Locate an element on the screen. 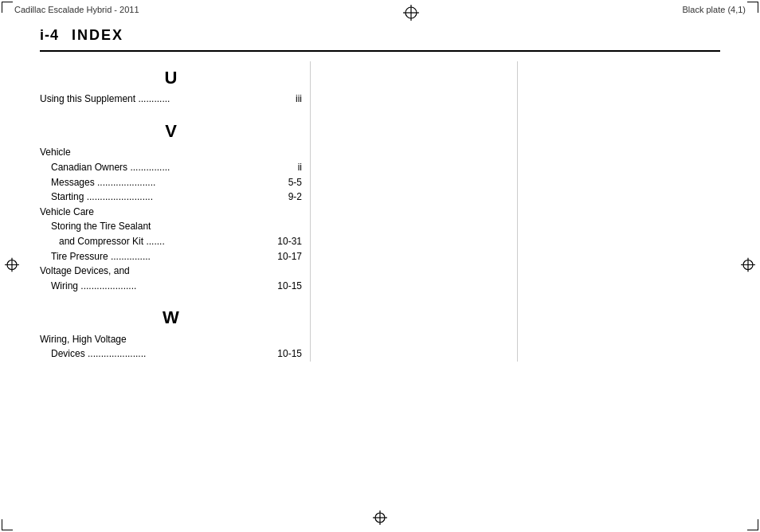 This screenshot has height=532, width=760. index-entry: Tire Pressure ............... 10-17 is located at coordinates (170, 256).